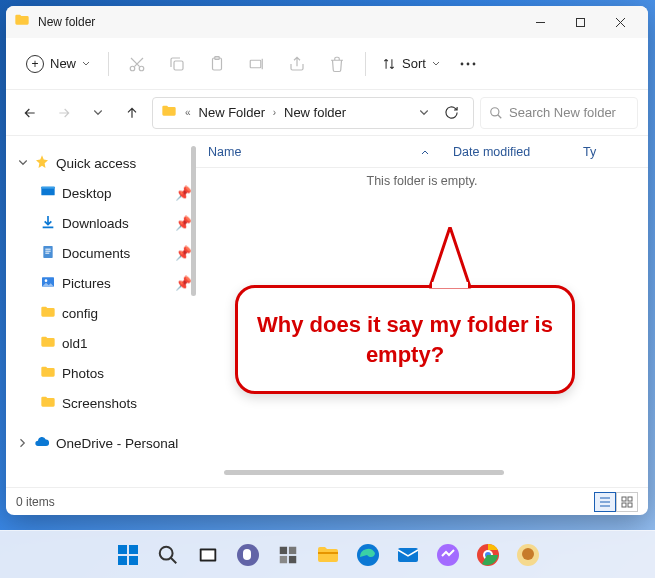 This screenshot has width=655, height=578. What do you see at coordinates (451, 112) in the screenshot?
I see `refresh-button` at bounding box center [451, 112].